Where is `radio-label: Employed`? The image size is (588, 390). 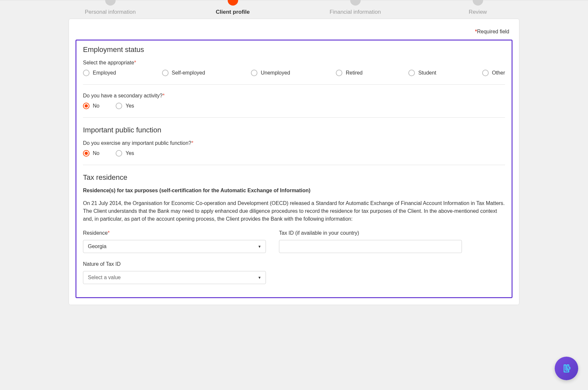
radio-label: Employed is located at coordinates (105, 73).